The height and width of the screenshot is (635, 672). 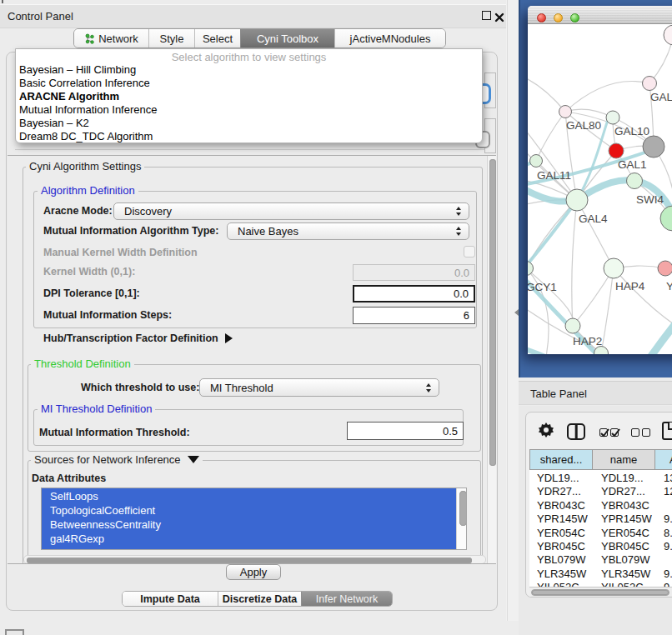 I want to click on tab-cyni-toolbox: Cyni Toolbox, so click(x=287, y=38).